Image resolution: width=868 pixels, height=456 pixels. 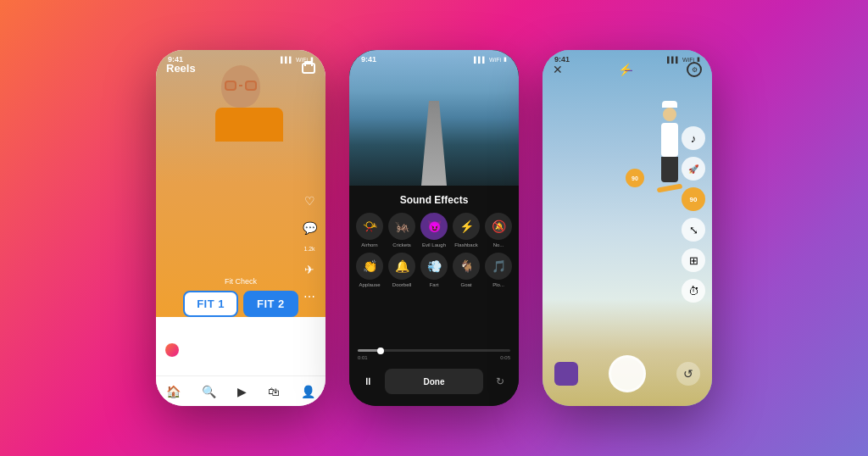 I want to click on skater-legs, so click(x=670, y=170).